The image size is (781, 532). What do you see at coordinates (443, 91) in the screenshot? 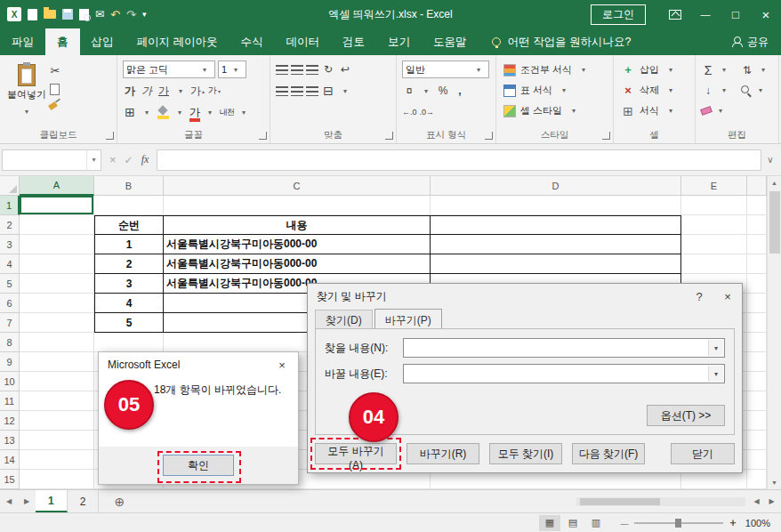
I see `percent-style-icon` at bounding box center [443, 91].